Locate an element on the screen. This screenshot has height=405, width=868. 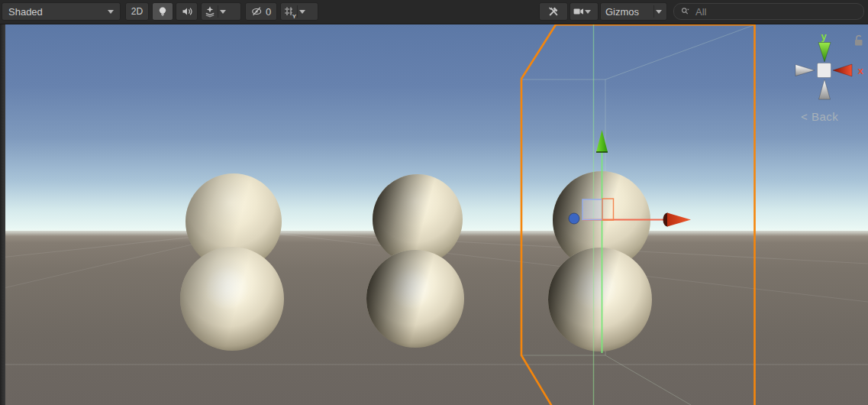
orientation-gizmo-x-label: x is located at coordinates (861, 70).